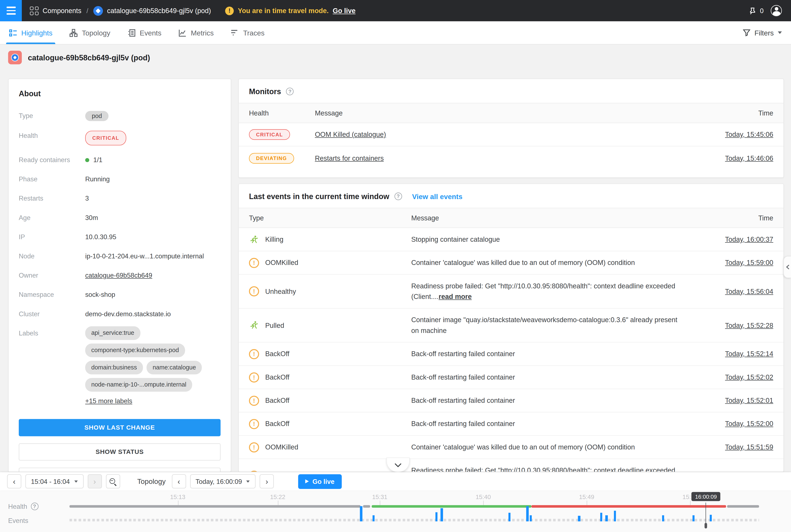  What do you see at coordinates (14, 481) in the screenshot?
I see `range-back-button: ‹` at bounding box center [14, 481].